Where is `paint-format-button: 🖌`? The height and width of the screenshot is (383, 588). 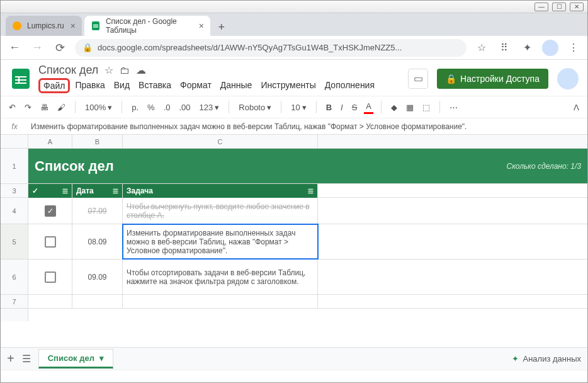 paint-format-button: 🖌 is located at coordinates (62, 107).